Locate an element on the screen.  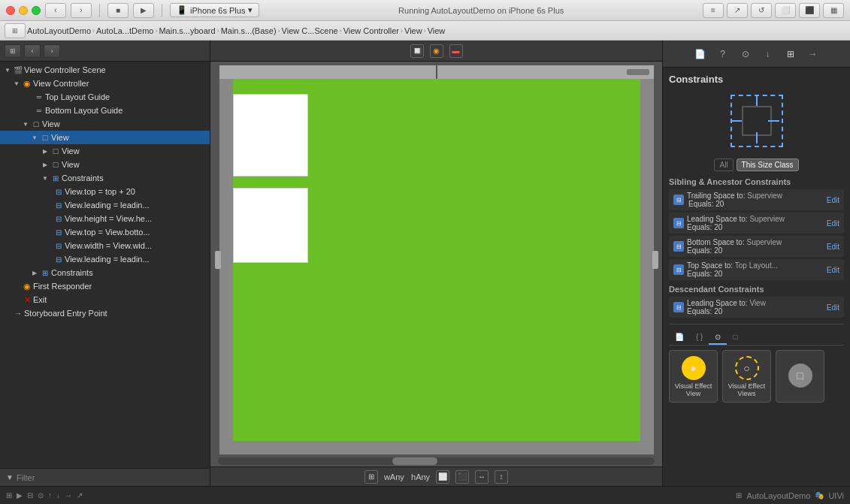
panel2-button: ⬛ is located at coordinates (809, 11).